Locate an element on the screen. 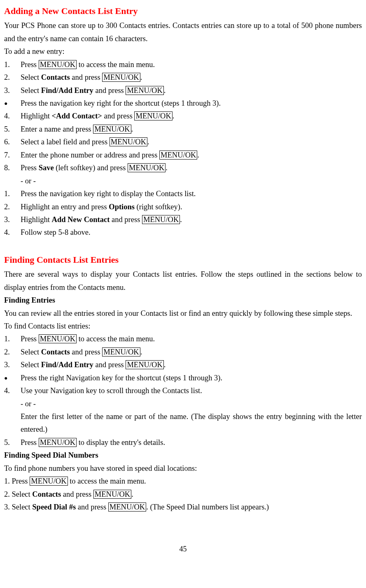 Image resolution: width=366 pixels, height=588 pixels. list-item: 4. Highlight <Add Contact> and press MEN… is located at coordinates (183, 116).